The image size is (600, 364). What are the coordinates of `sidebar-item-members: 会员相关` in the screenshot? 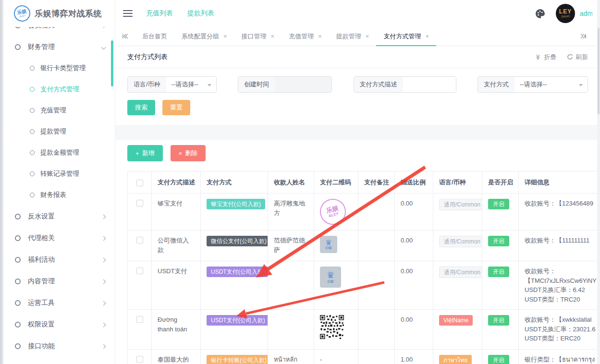 It's located at (59, 32).